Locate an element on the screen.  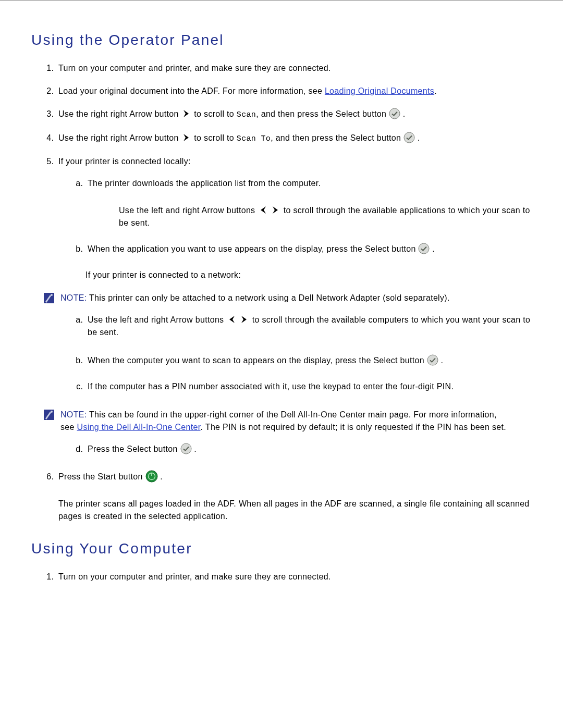
net-step-b-text-a: When the computer you want to scan to ap… is located at coordinates (258, 361).